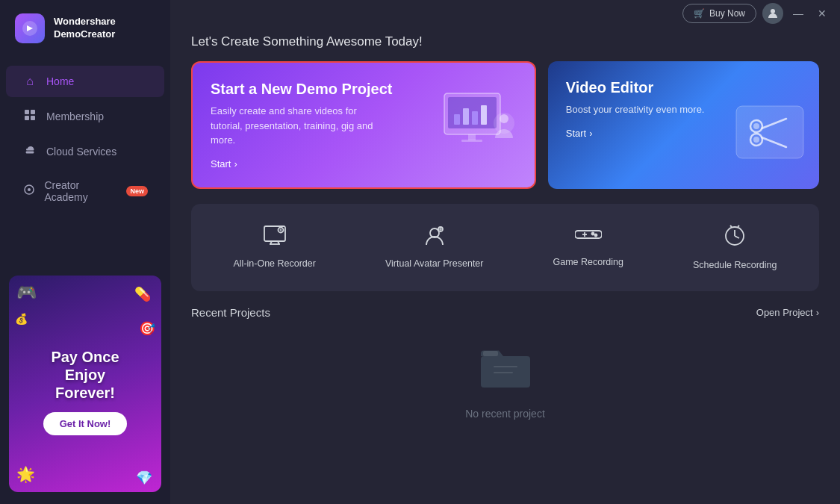 This screenshot has width=840, height=504. I want to click on sidebar-item-label: Creator Academy, so click(79, 191).